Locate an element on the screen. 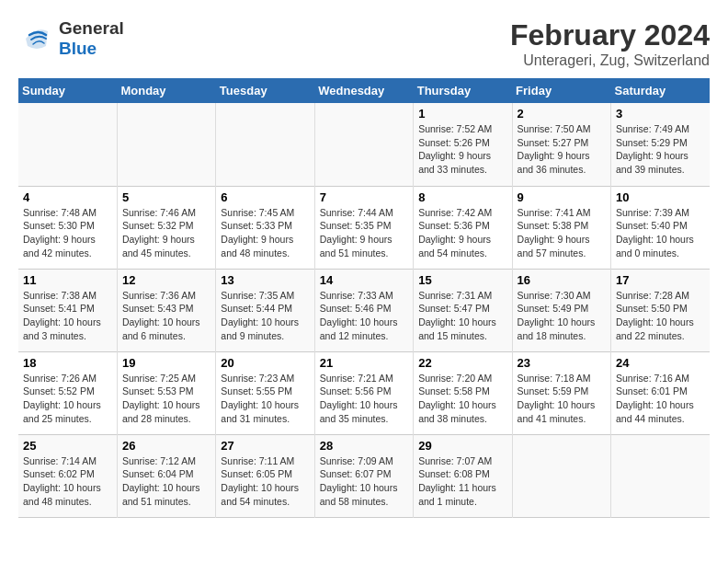 This screenshot has height=563, width=728. day-info: Sunrise: 7:39 AM Sunset: 5:40 PM Dayligh… is located at coordinates (654, 233).